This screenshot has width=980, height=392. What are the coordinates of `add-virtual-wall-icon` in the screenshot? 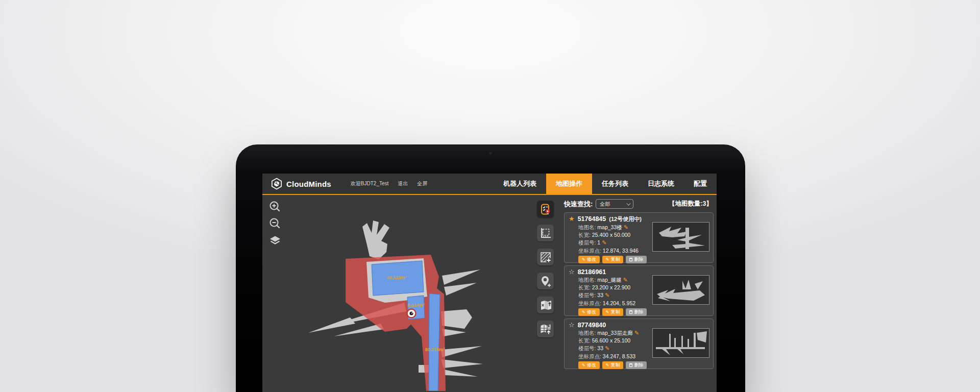 It's located at (546, 257).